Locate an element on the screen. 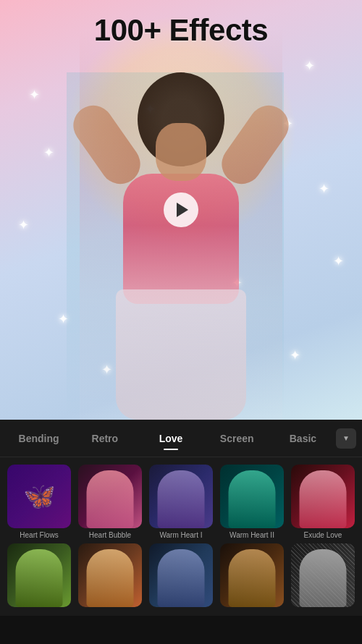  exude-love-label: Exude Love is located at coordinates (323, 535).